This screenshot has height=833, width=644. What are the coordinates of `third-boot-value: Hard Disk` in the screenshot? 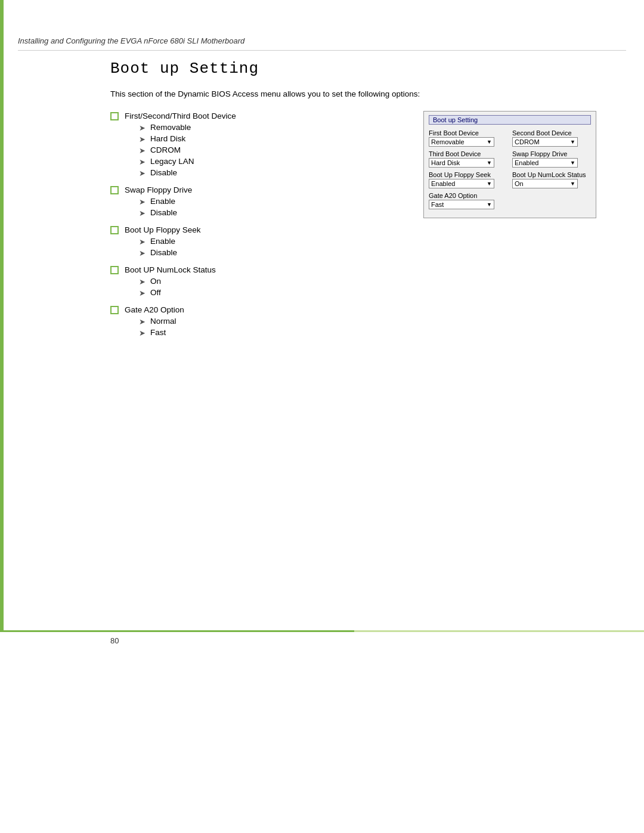 It's located at (445, 163).